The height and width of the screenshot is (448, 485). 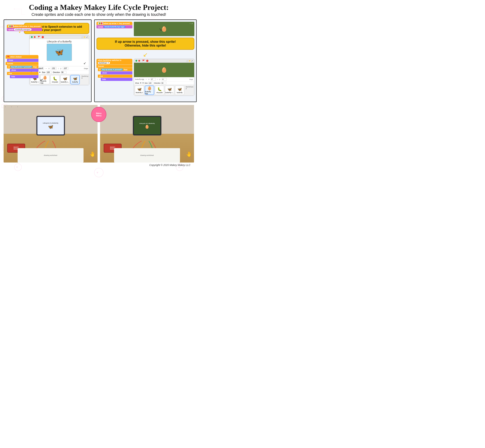 I want to click on sprite-r-egg: 🥚butterfly egg, so click(x=149, y=90).